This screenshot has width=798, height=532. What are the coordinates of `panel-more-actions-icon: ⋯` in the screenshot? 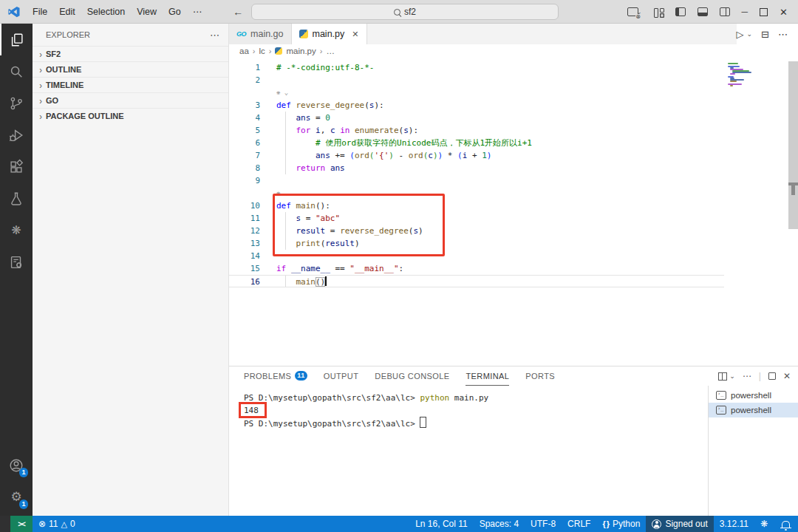 It's located at (747, 376).